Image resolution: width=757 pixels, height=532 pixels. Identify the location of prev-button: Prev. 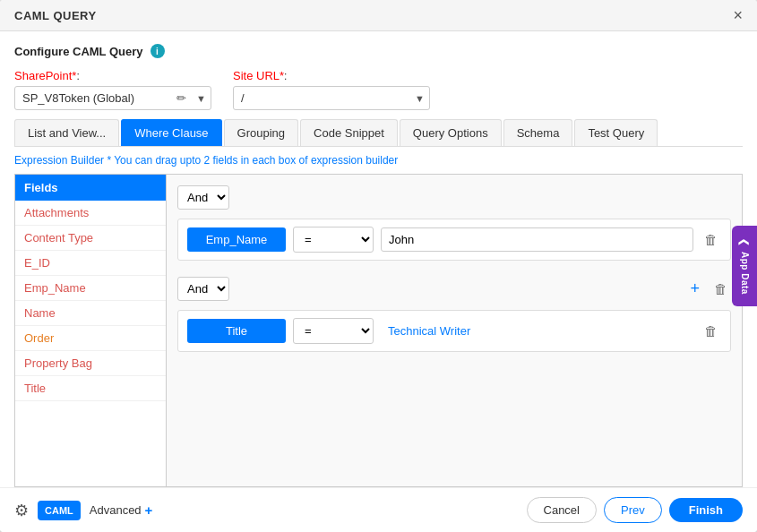
(632, 511).